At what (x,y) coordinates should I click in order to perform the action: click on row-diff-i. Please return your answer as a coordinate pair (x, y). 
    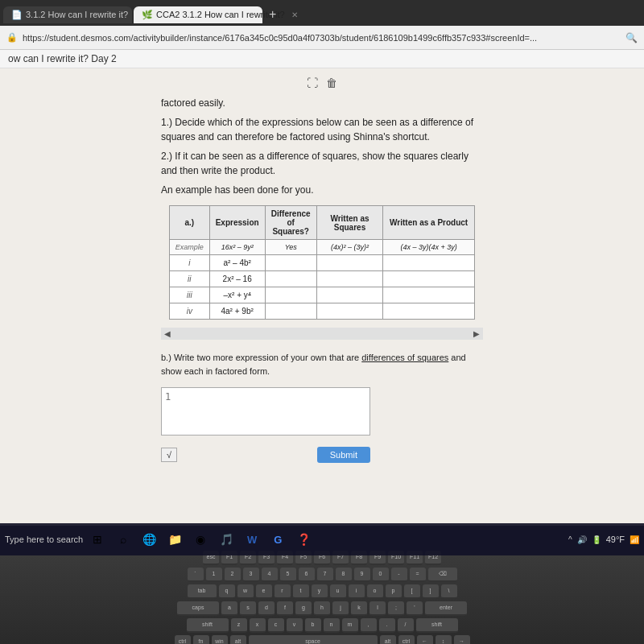
    Looking at the image, I should click on (291, 263).